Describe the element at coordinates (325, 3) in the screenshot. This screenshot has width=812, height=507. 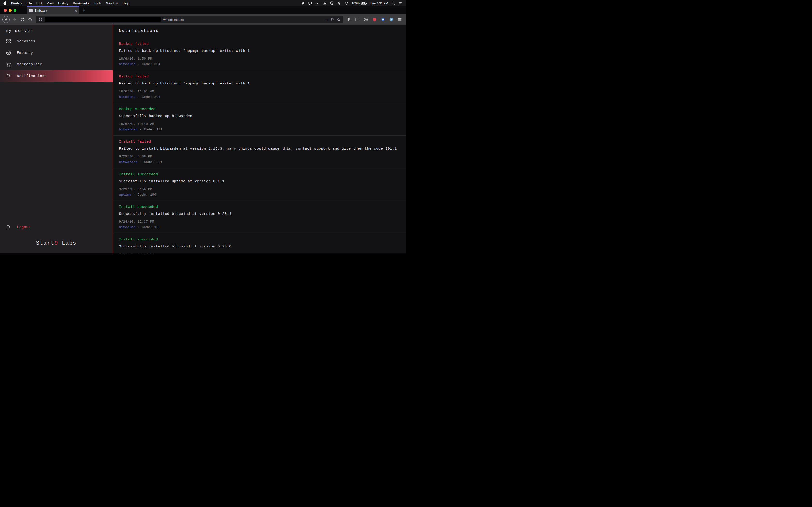
I see `keyboard-icon` at that location.